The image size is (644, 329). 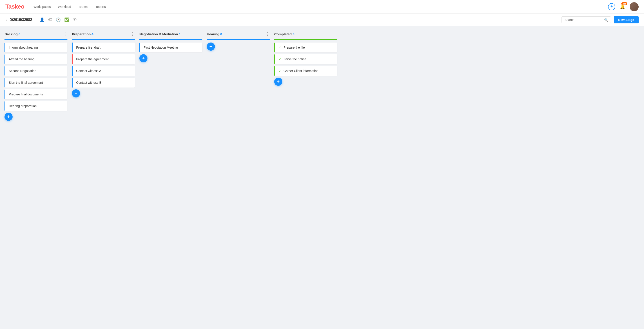 What do you see at coordinates (600, 20) in the screenshot?
I see `sub-header-right: 🔍 New Stage` at bounding box center [600, 20].